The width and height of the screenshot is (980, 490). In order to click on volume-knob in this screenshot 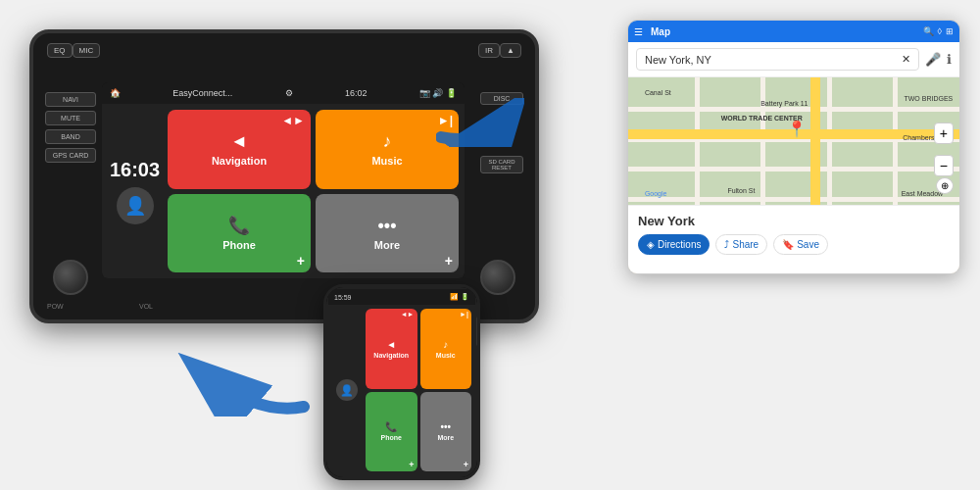, I will do `click(498, 277)`.